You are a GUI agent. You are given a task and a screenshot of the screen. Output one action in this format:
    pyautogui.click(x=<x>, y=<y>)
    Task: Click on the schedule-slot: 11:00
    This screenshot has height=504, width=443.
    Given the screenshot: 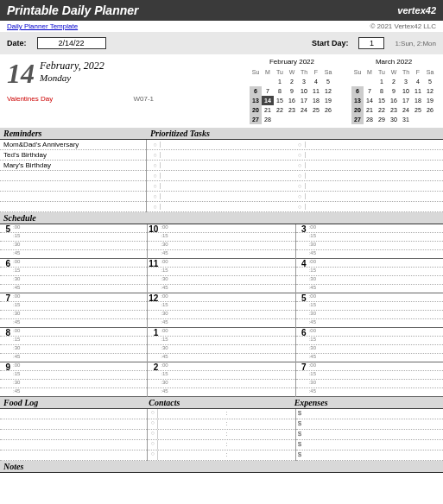 What is the action you would take?
    pyautogui.click(x=221, y=263)
    